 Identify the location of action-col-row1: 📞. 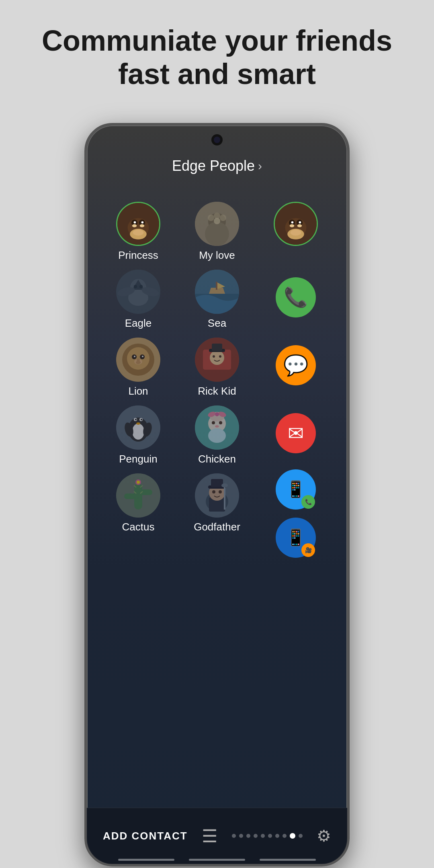
(296, 300).